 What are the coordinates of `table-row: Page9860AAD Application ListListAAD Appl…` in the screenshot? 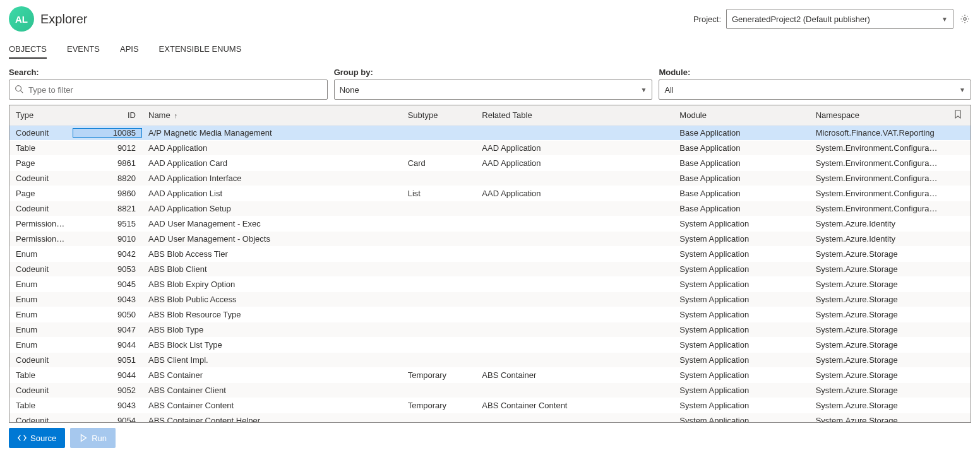 It's located at (490, 194).